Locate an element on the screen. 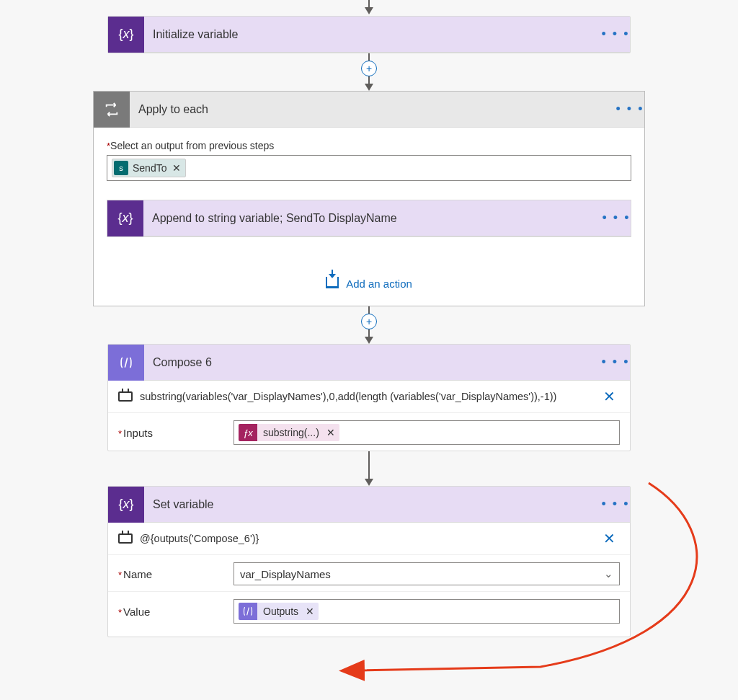 The image size is (738, 700). peek-expression: @{outputs('Compose_6')} is located at coordinates (366, 539).